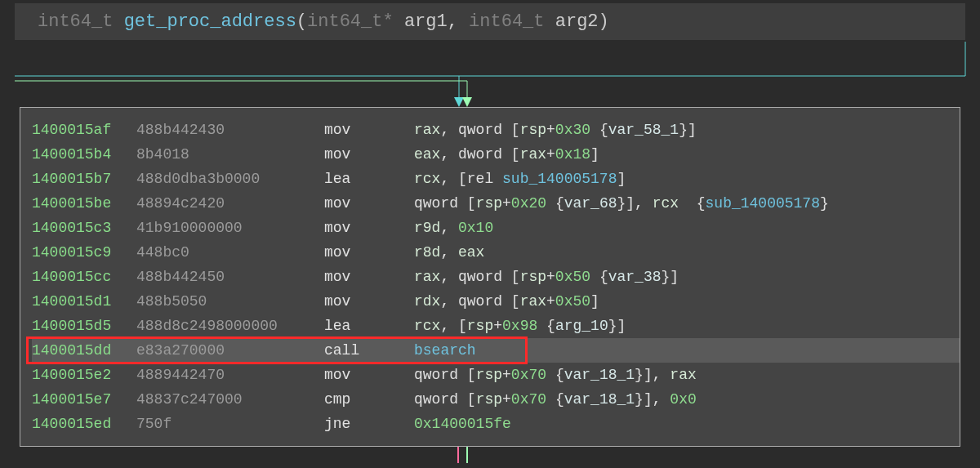 The height and width of the screenshot is (468, 980). What do you see at coordinates (496, 277) in the screenshot?
I see `disasm-row: 1400015cc488b442450movrax, qword [rsp+0x…` at bounding box center [496, 277].